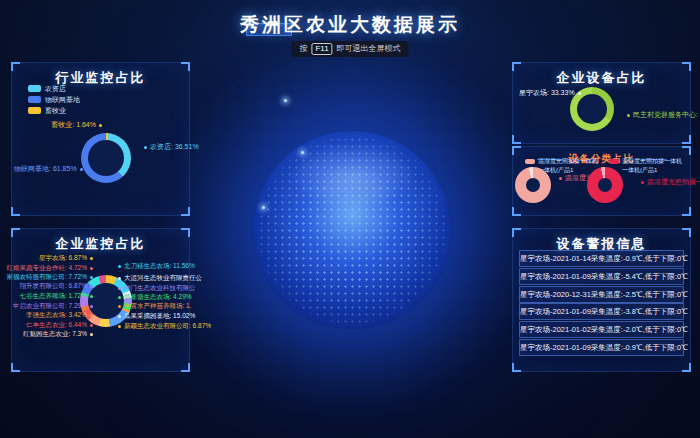 This screenshot has height=438, width=700. Describe the element at coordinates (53, 306) in the screenshot. I see `chart-callout: 中启农业有限公司: 7.29%` at that location.